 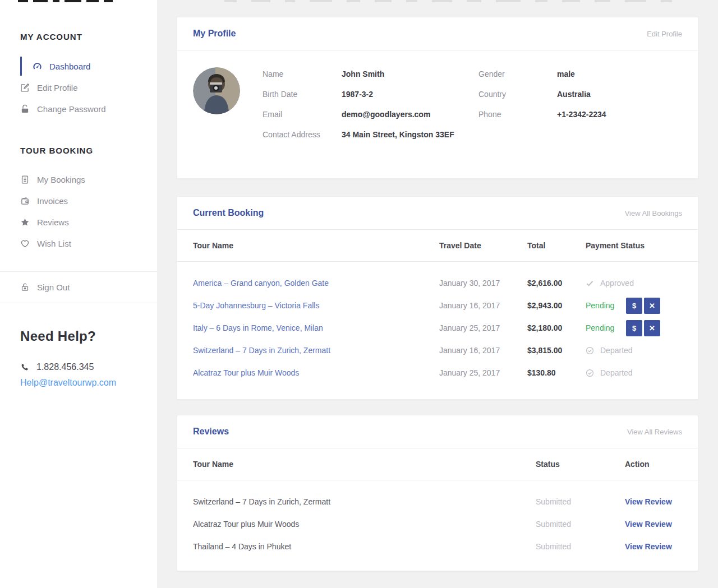 I want to click on tour-name-link: Alcatraz Tour plus Muir Woods, so click(x=316, y=373).